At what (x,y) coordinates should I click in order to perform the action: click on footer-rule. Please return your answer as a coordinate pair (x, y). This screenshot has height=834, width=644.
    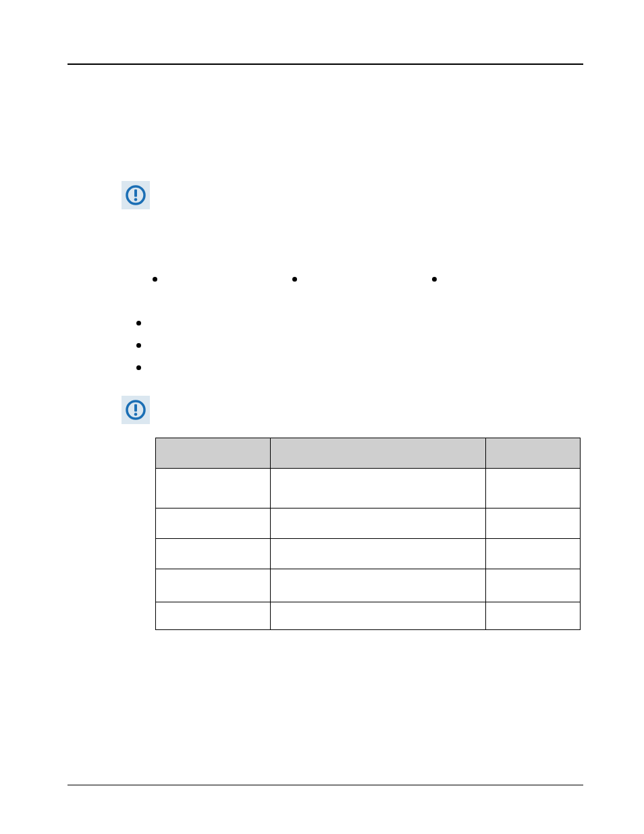
    Looking at the image, I should click on (325, 785).